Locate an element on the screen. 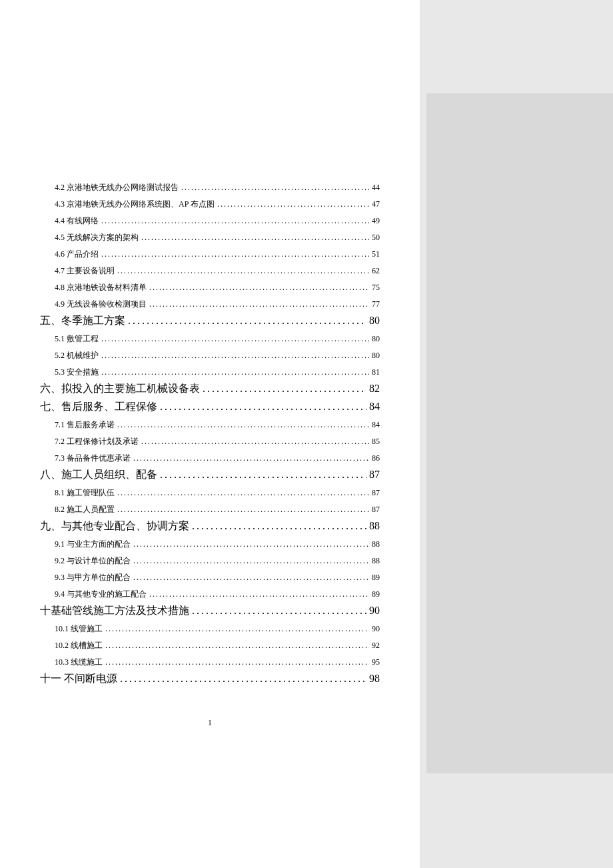 This screenshot has width=613, height=868. toc-entry-title: 4.2 京港地铁无线办公网络测试报告 is located at coordinates (117, 188).